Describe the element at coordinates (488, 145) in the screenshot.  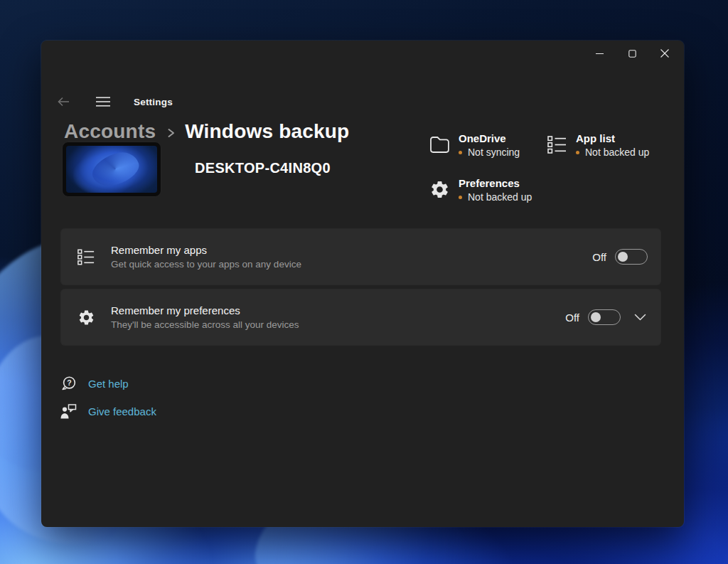
I see `status-item-onedrive: OneDrive Not syncing` at that location.